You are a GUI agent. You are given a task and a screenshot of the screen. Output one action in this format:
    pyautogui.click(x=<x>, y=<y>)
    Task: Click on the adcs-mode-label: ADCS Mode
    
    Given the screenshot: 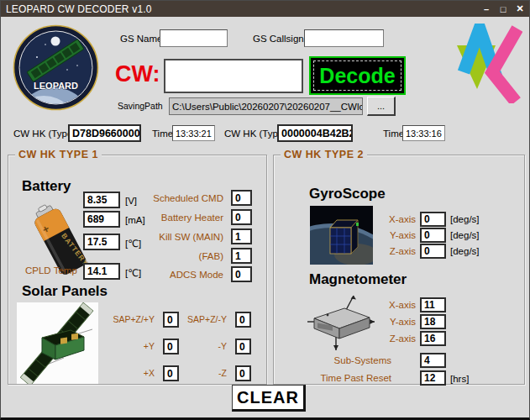 What is the action you would take?
    pyautogui.click(x=166, y=275)
    